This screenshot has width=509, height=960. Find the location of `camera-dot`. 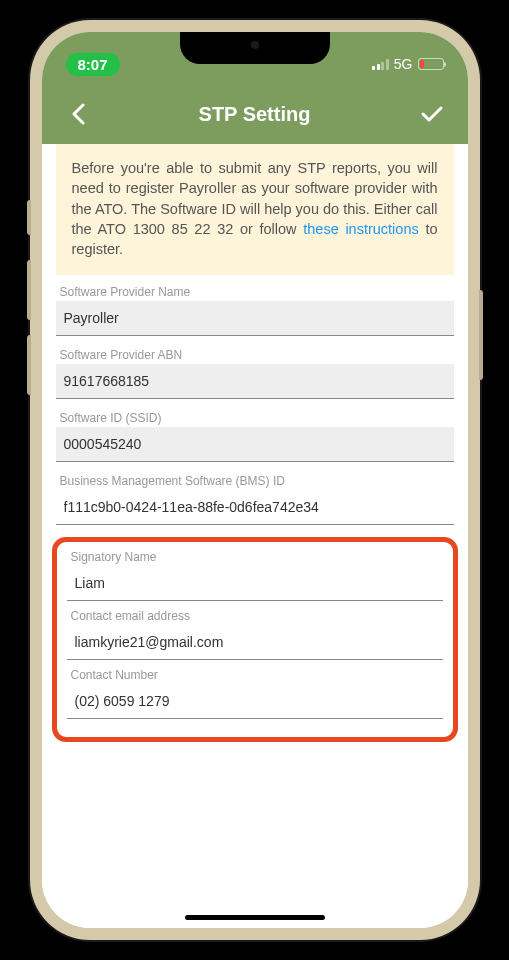

camera-dot is located at coordinates (255, 45).